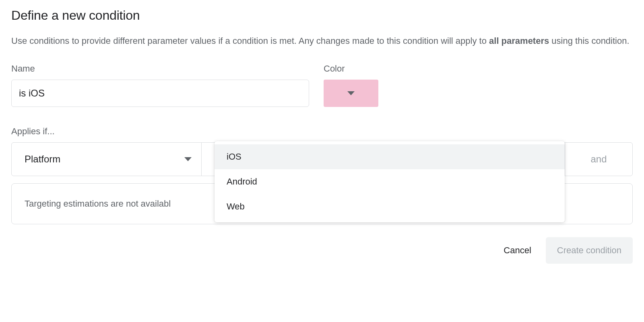  What do you see at coordinates (160, 69) in the screenshot?
I see `name-label: Name` at bounding box center [160, 69].